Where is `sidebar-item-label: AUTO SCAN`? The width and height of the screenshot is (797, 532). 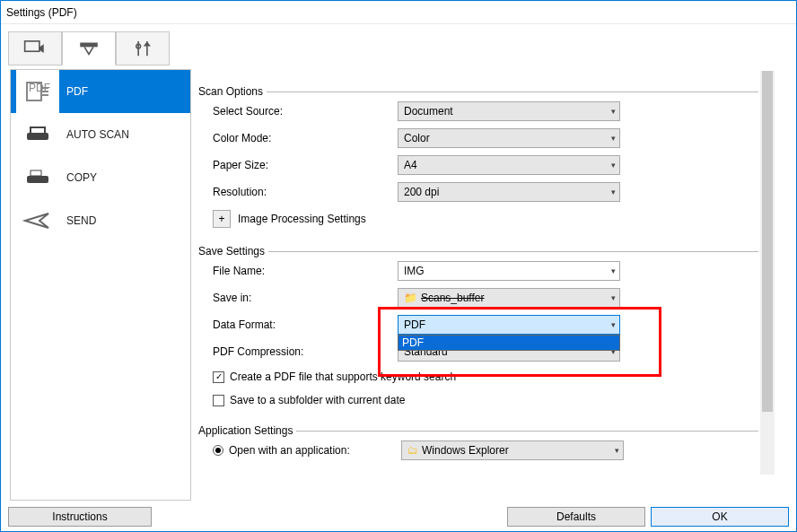 sidebar-item-label: AUTO SCAN is located at coordinates (125, 135).